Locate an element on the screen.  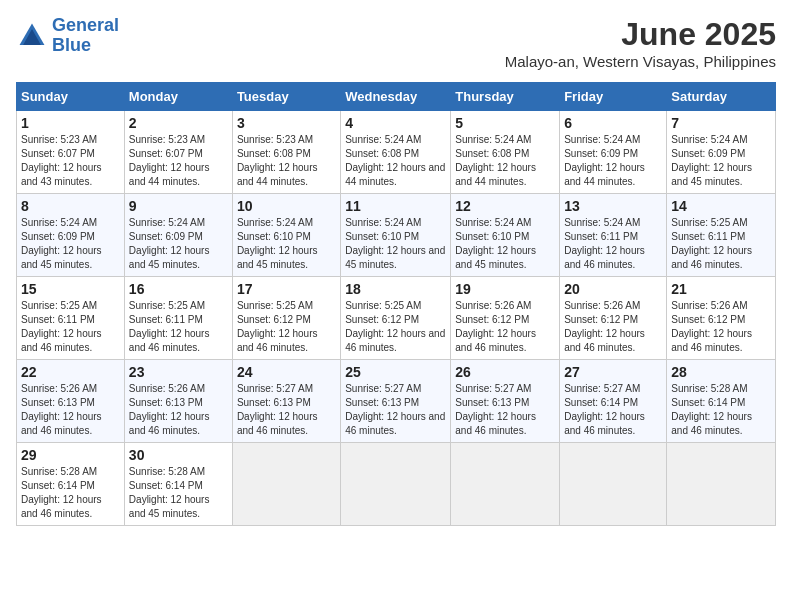
table-row: 29 Sunrise: 5:28 AM Sunset: 6:14 PM Dayl… is located at coordinates (71, 484).